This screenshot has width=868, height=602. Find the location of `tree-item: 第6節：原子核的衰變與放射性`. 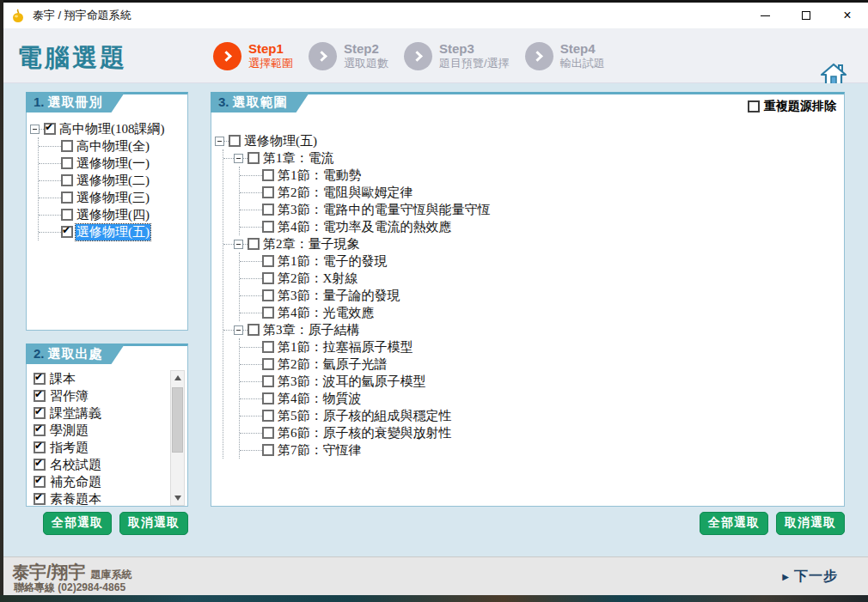

tree-item: 第6節：原子核的衰變與放射性 is located at coordinates (541, 433).